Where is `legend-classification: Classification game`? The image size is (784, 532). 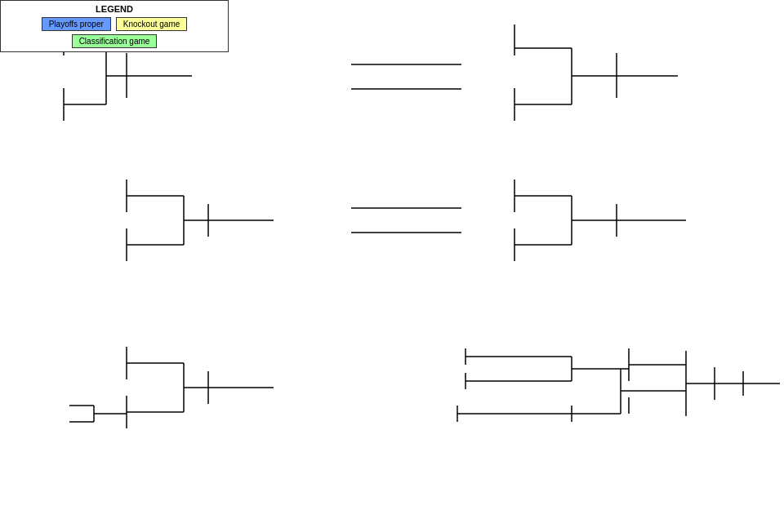 legend-classification: Classification game is located at coordinates (114, 41).